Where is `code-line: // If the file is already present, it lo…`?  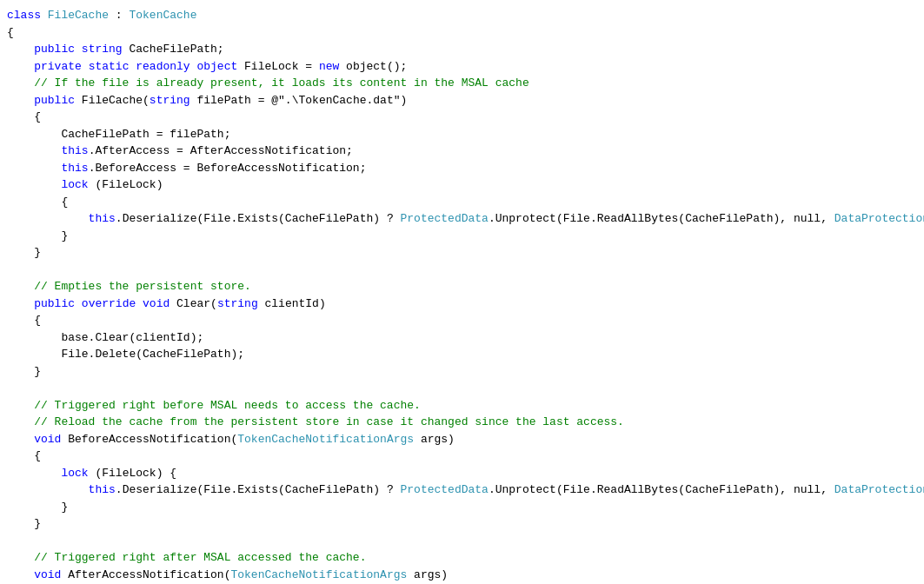 code-line: // If the file is already present, it lo… is located at coordinates (462, 83).